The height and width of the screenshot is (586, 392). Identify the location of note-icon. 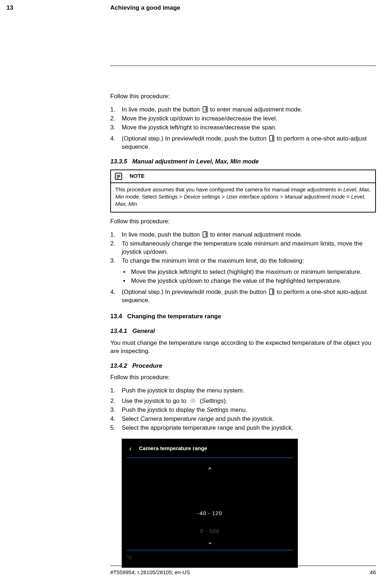
(118, 176).